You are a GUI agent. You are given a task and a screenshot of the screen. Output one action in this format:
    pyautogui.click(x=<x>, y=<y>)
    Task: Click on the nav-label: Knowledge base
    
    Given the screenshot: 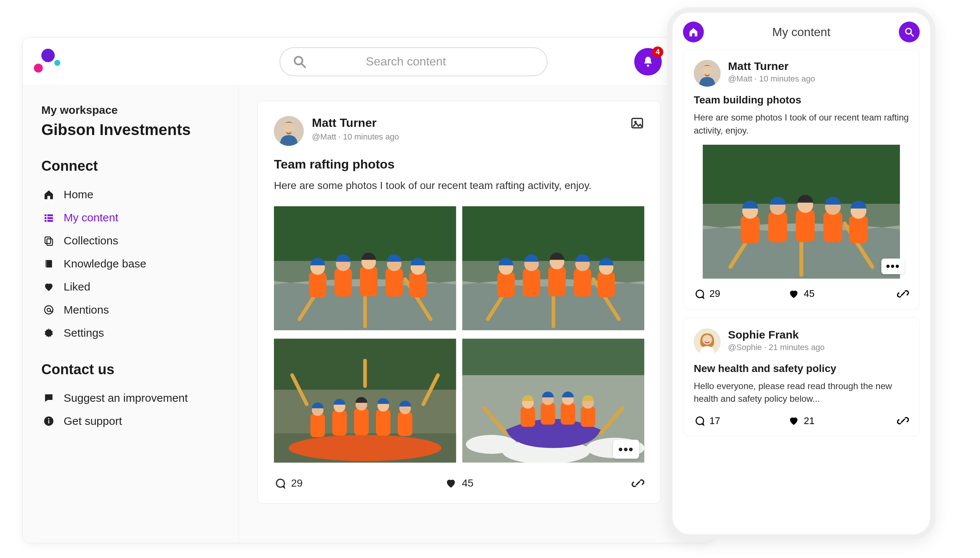 What is the action you would take?
    pyautogui.click(x=105, y=264)
    